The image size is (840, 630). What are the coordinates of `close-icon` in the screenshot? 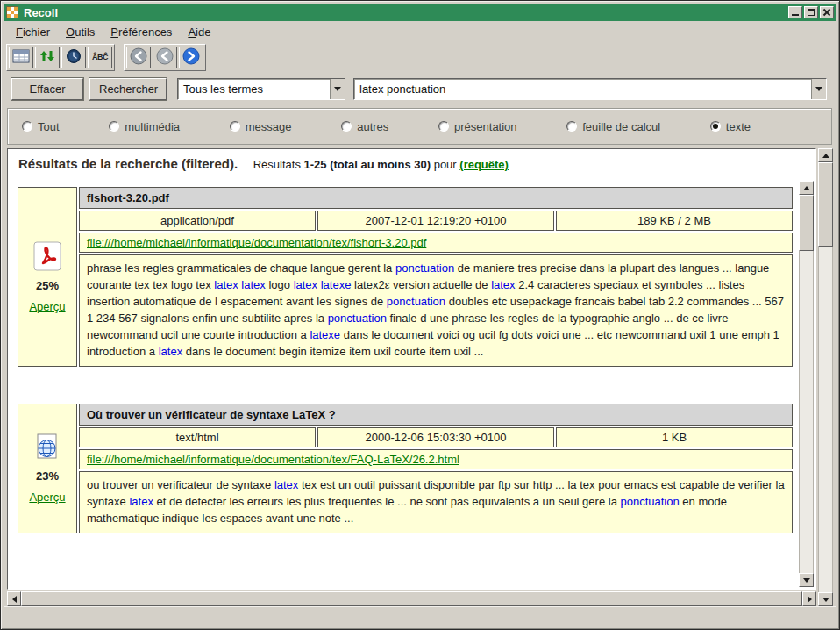 It's located at (827, 12).